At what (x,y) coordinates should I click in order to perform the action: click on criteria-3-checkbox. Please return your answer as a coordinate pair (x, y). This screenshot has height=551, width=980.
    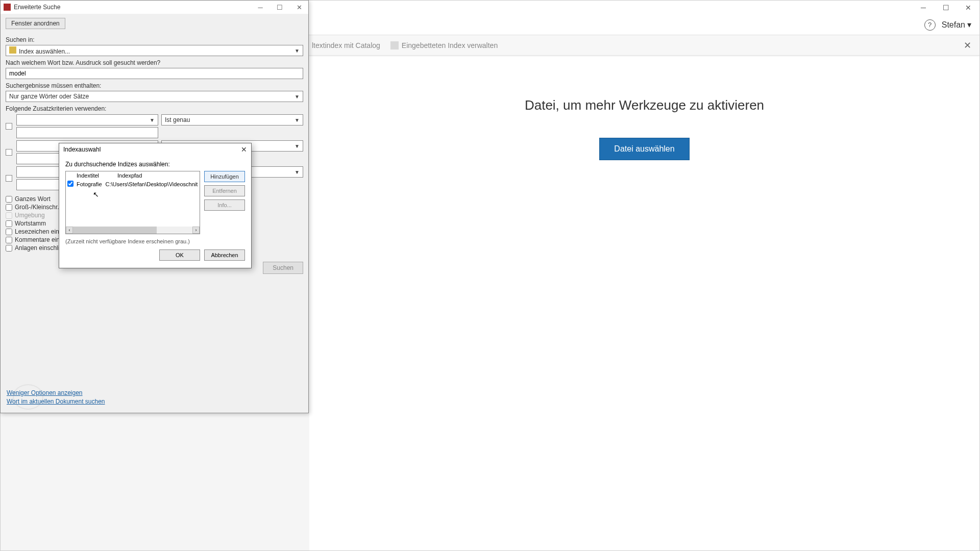
    Looking at the image, I should click on (9, 179).